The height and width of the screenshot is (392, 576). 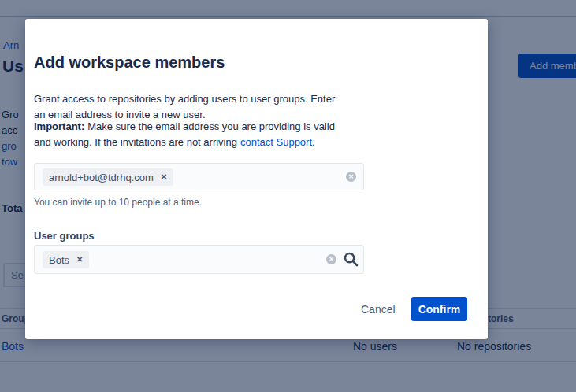 What do you see at coordinates (351, 260) in the screenshot?
I see `search-icon` at bounding box center [351, 260].